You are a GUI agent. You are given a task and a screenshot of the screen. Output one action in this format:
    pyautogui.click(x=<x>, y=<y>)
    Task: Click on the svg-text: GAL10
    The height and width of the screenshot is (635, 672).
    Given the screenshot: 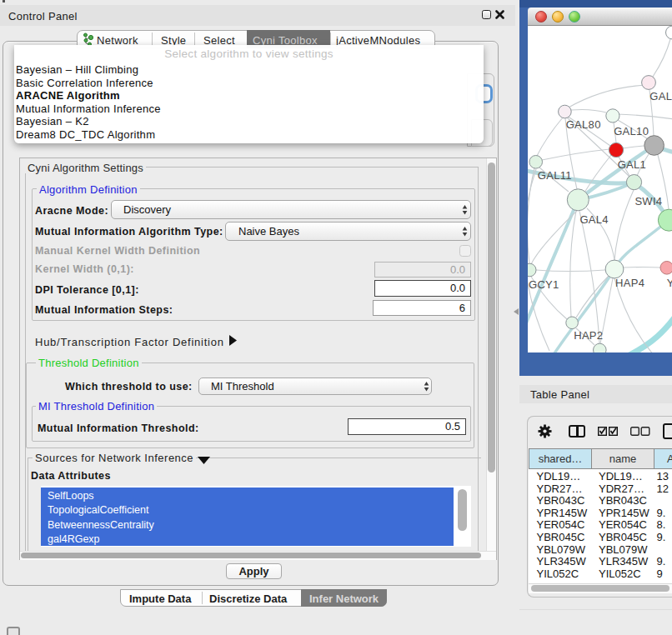 What is the action you would take?
    pyautogui.click(x=631, y=132)
    